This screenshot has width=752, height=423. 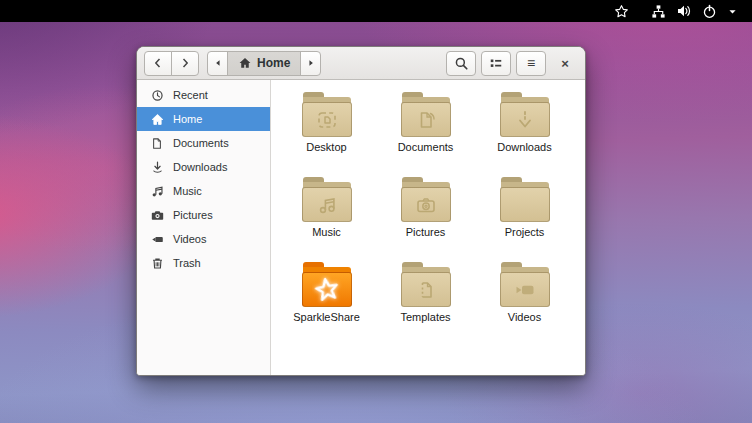 I want to click on magnifier-icon, so click(x=462, y=64).